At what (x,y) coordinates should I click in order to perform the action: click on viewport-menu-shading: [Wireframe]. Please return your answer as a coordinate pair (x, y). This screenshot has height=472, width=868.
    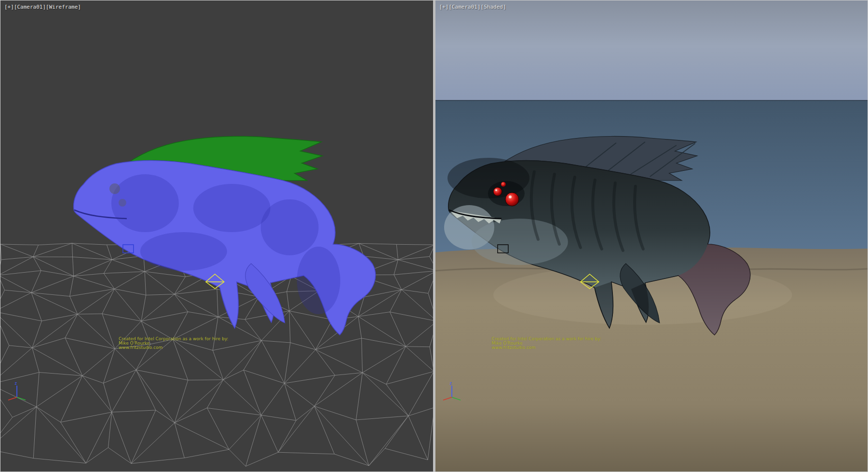
    Looking at the image, I should click on (64, 7).